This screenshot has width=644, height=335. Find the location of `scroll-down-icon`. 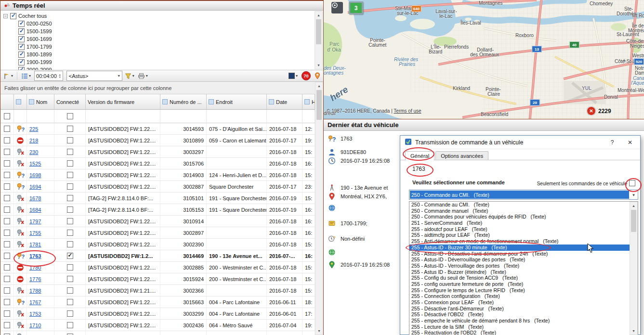

scroll-down-icon is located at coordinates (634, 331).